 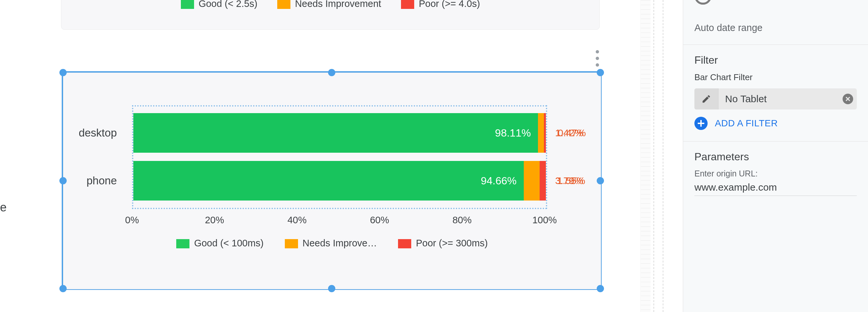 What do you see at coordinates (776, 157) in the screenshot?
I see `parameters-heading: Parameters` at bounding box center [776, 157].